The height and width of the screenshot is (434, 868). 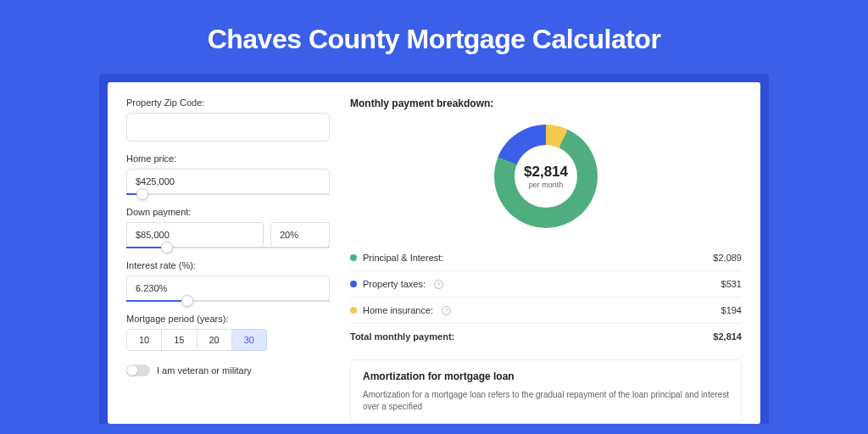 I want to click on amortization-title: Amortization for mortgage loan, so click(x=546, y=376).